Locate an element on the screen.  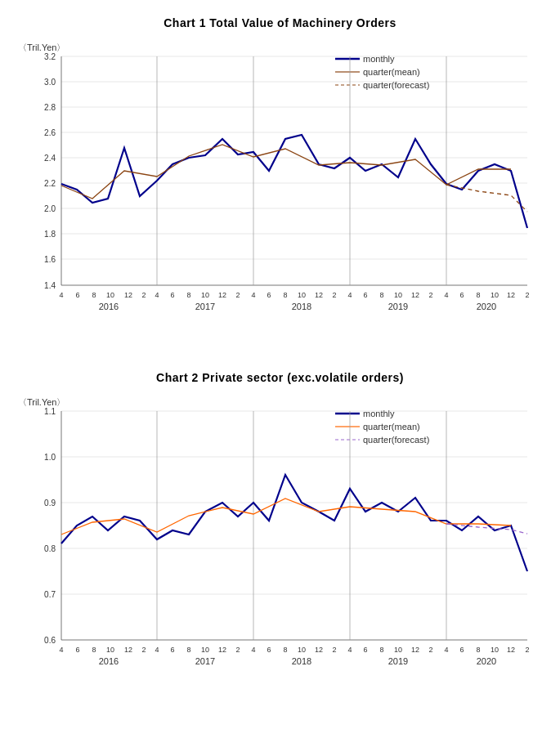
chart1-x-m1: 6 is located at coordinates (77, 295).